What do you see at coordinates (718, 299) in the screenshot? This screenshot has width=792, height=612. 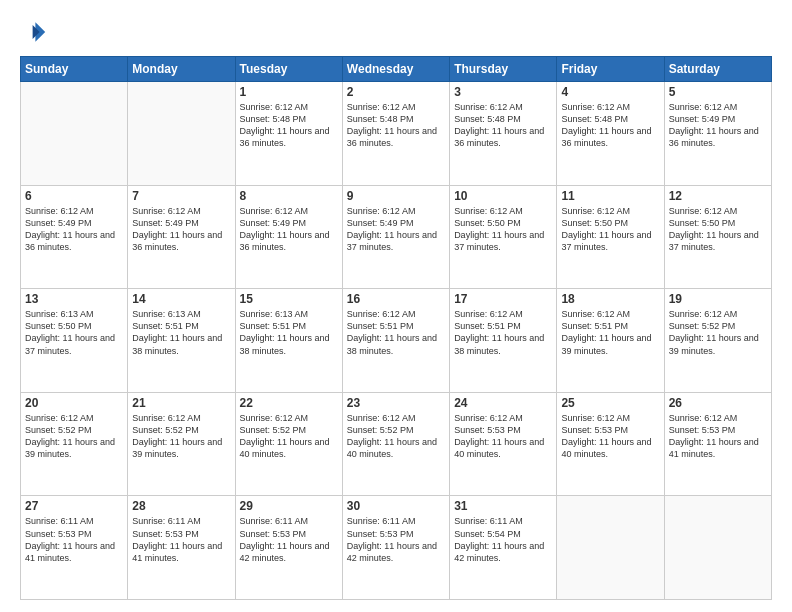 I see `day-number: 19` at bounding box center [718, 299].